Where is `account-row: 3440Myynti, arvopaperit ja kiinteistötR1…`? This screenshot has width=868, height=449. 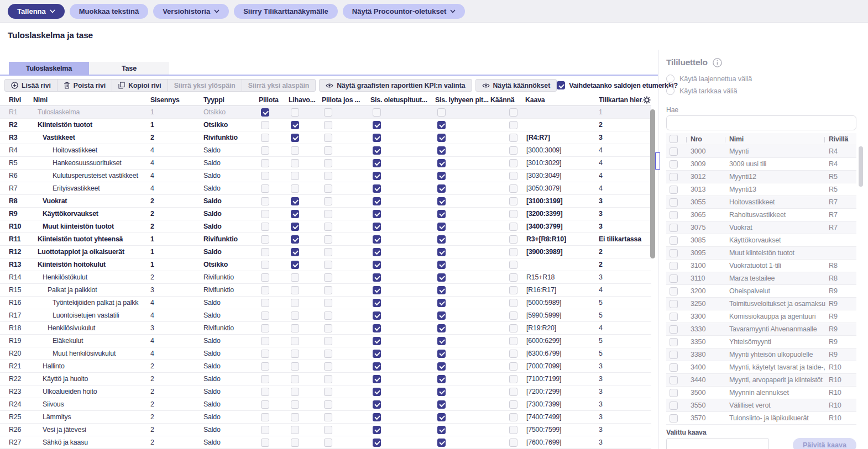 account-row: 3440Myynti, arvopaperit ja kiinteistötR1… is located at coordinates (761, 380).